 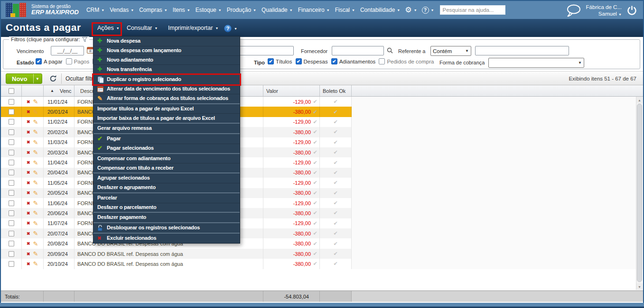 What do you see at coordinates (167, 208) in the screenshot?
I see `menu-item-desfazer-o-parcelamento: Desfazer o parcelamento` at bounding box center [167, 208].